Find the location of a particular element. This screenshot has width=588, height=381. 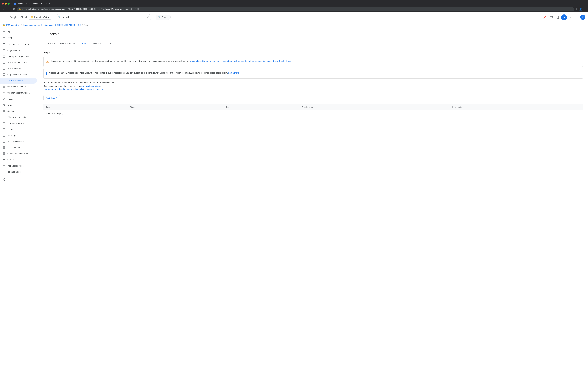

google-cloud-logo: Google Cloud is located at coordinates (18, 17).